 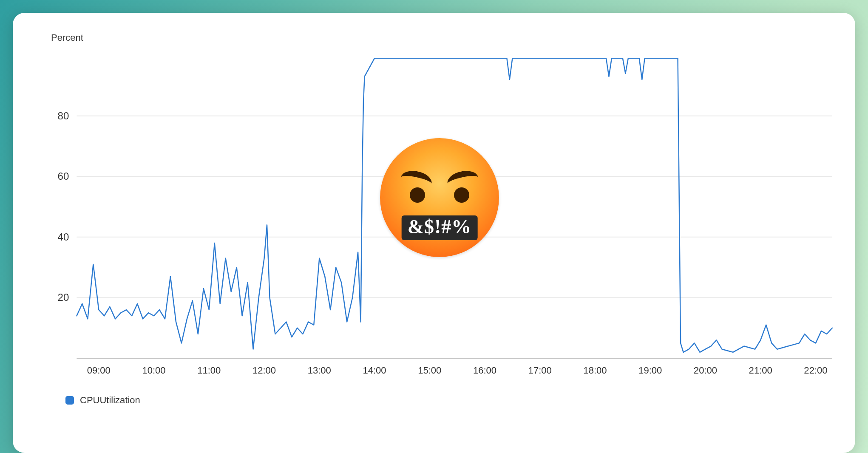 I want to click on svg-text: 10:00, so click(x=154, y=371).